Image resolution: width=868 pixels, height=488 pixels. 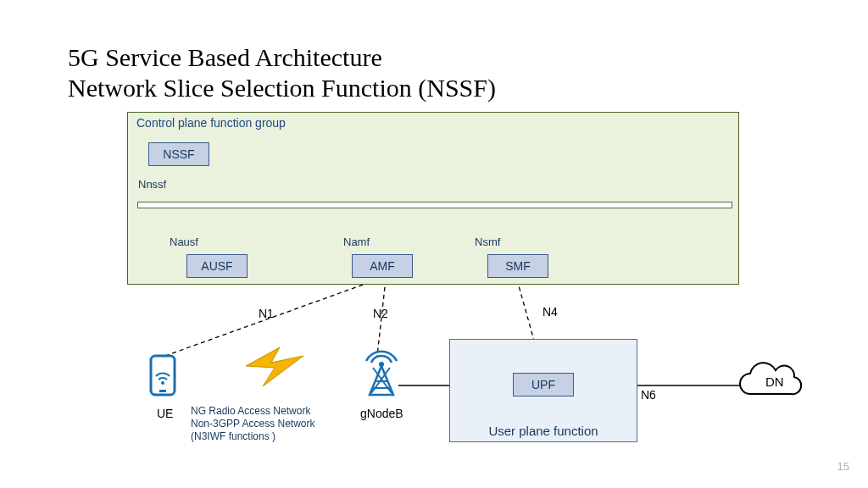 What do you see at coordinates (211, 123) in the screenshot?
I see `control-plane-label: Control plane function group` at bounding box center [211, 123].